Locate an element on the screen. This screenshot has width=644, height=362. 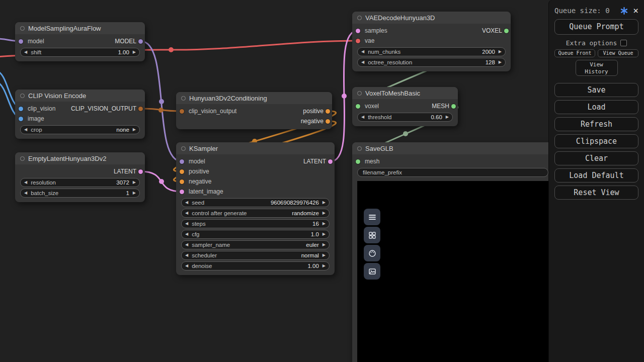
node-modelsamplingauraflow: ModelSamplingAuraFlow model MODEL ◀ shif… is located at coordinates (80, 42).